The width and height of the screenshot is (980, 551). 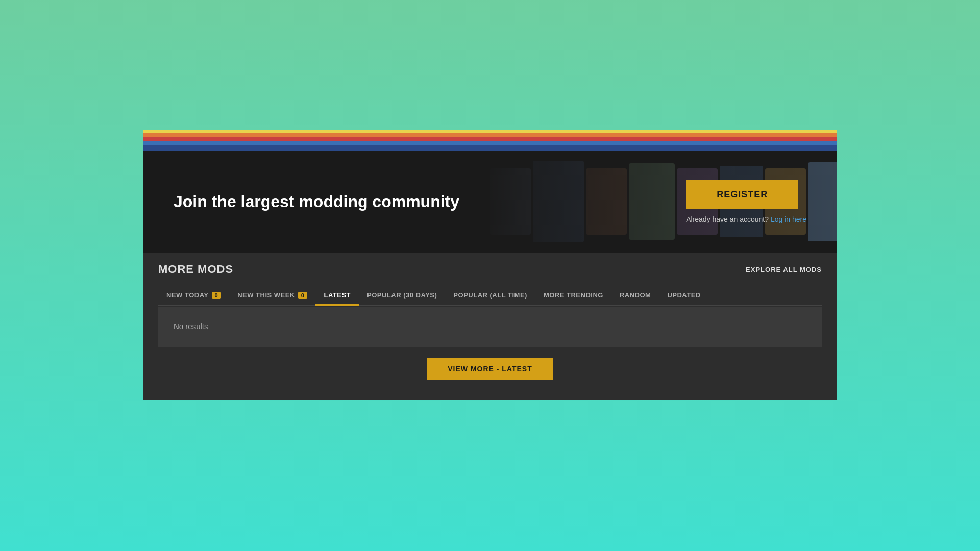 What do you see at coordinates (490, 269) in the screenshot?
I see `more-mods-header: MORE MODS EXPLORE ALL MODS` at bounding box center [490, 269].